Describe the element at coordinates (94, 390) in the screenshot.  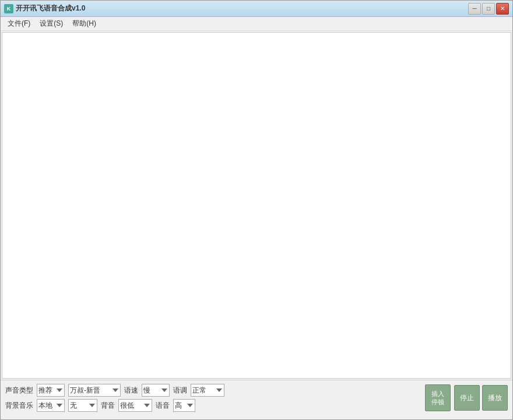
I see `voice-name-select: 万叔-新晋` at that location.